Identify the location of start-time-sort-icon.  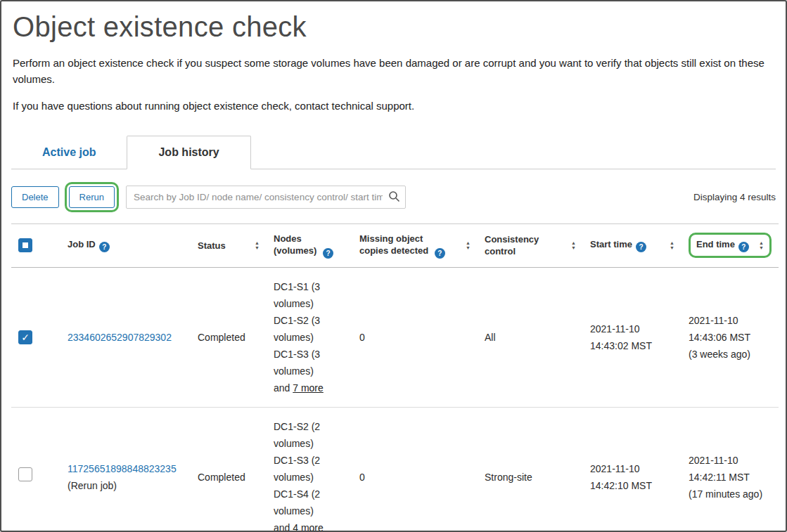
(672, 245).